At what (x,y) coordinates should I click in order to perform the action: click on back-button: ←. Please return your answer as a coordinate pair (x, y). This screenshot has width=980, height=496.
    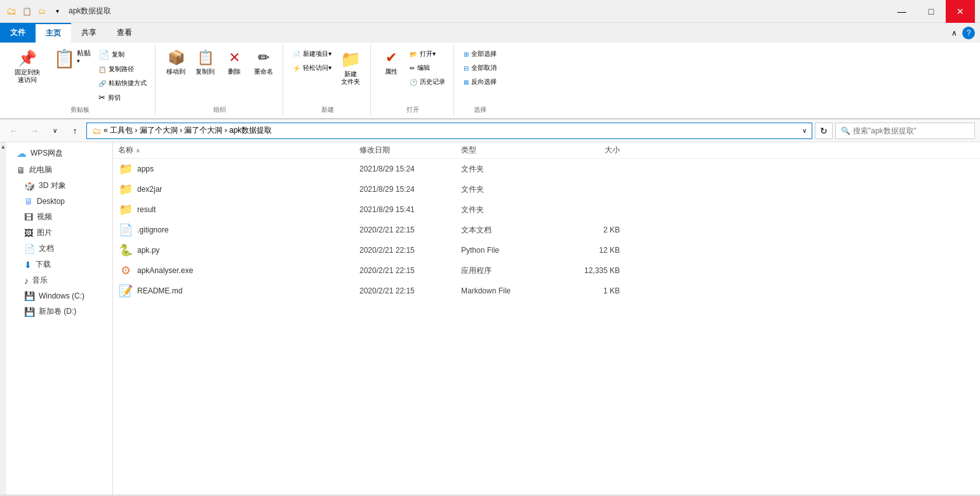
    Looking at the image, I should click on (14, 131).